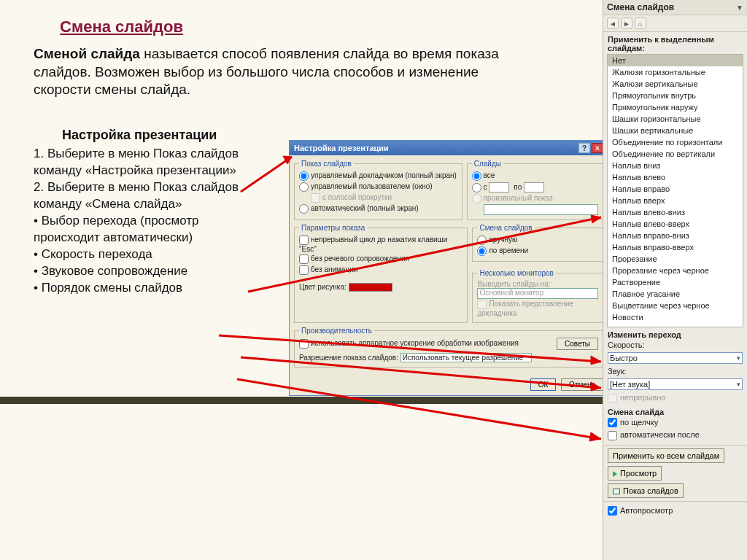 This screenshot has height=560, width=747. Describe the element at coordinates (541, 210) in the screenshot. I see `custom-show-select` at that location.